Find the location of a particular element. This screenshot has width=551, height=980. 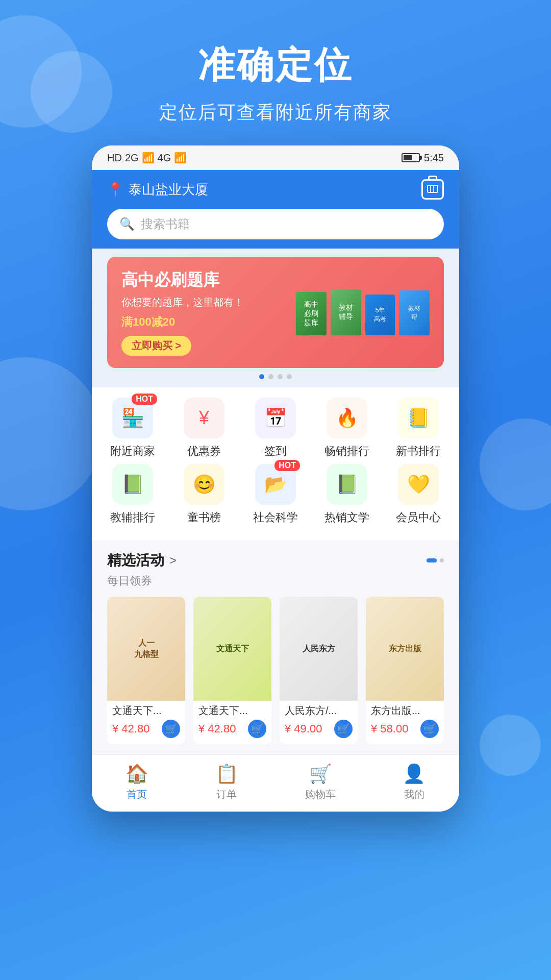

bag-handle is located at coordinates (433, 178).